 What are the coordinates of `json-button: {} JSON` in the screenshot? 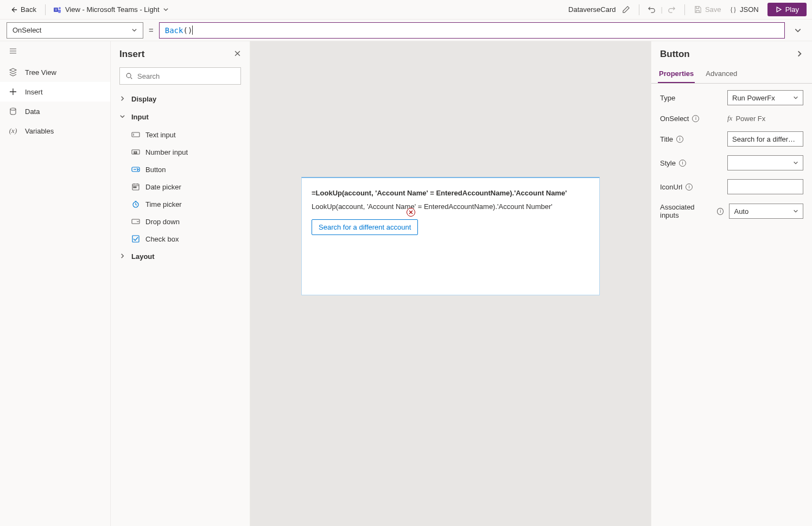 It's located at (745, 10).